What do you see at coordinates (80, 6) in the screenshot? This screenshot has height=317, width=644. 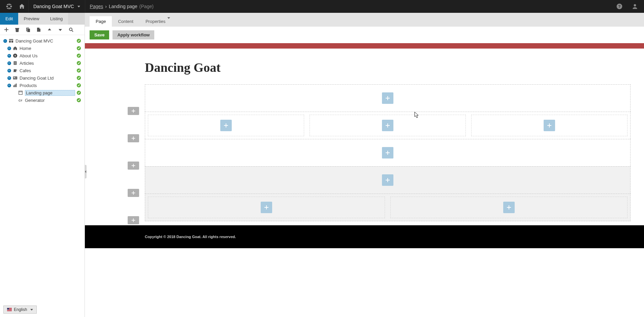 I see `topbar-left-group: Dancing Goat MVC Pages › Landing page (P…` at bounding box center [80, 6].